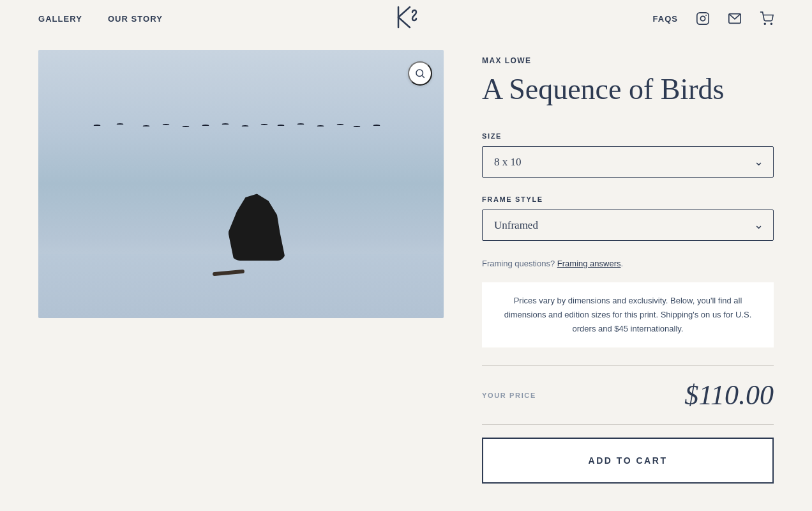 The image size is (812, 511). Describe the element at coordinates (135, 19) in the screenshot. I see `nav-our-story: OUR STORY` at that location.